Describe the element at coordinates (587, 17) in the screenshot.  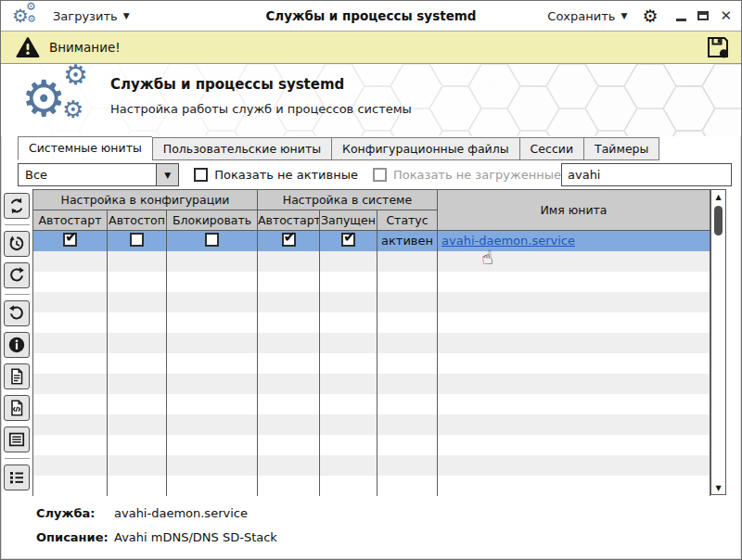
I see `save-menu-button: Сохранить ▼` at that location.